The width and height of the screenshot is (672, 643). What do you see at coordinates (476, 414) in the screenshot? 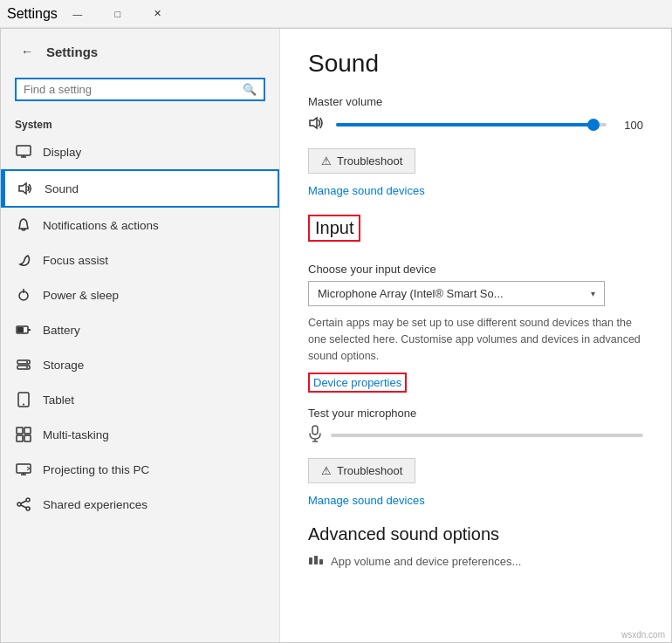
I see `mic-test-label: Test your microphone` at bounding box center [476, 414].